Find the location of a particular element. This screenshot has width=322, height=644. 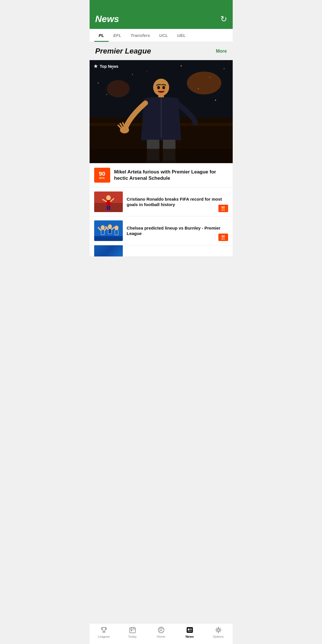

section-title: Premier League is located at coordinates (123, 51).